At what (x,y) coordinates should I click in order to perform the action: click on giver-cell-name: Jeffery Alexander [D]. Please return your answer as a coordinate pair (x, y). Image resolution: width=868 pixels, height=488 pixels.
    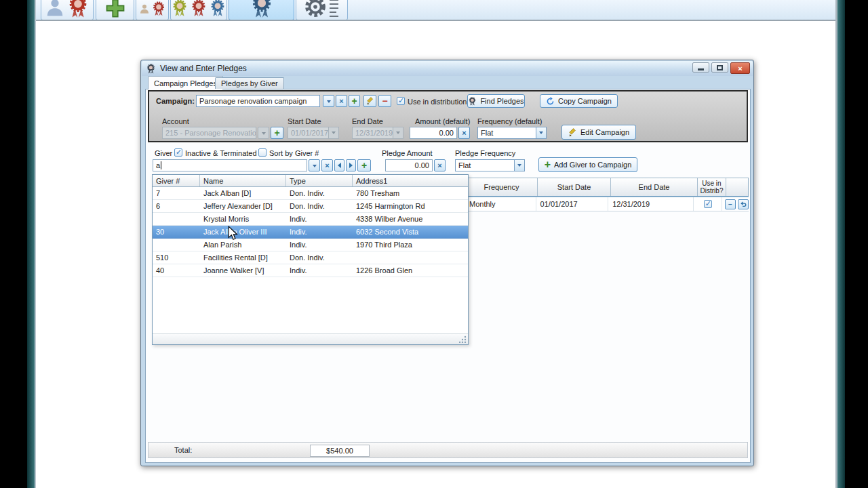
    Looking at the image, I should click on (243, 206).